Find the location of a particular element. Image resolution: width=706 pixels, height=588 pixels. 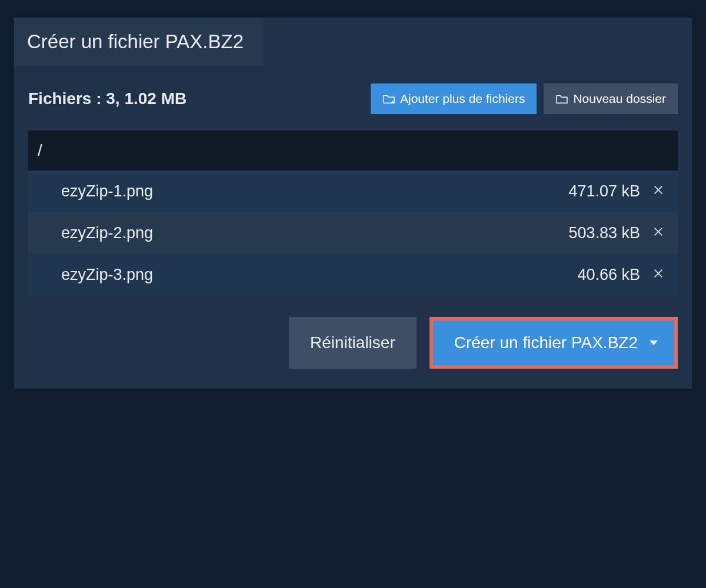

file-row: ezyZip-2.png 503.83 kB is located at coordinates (353, 233).